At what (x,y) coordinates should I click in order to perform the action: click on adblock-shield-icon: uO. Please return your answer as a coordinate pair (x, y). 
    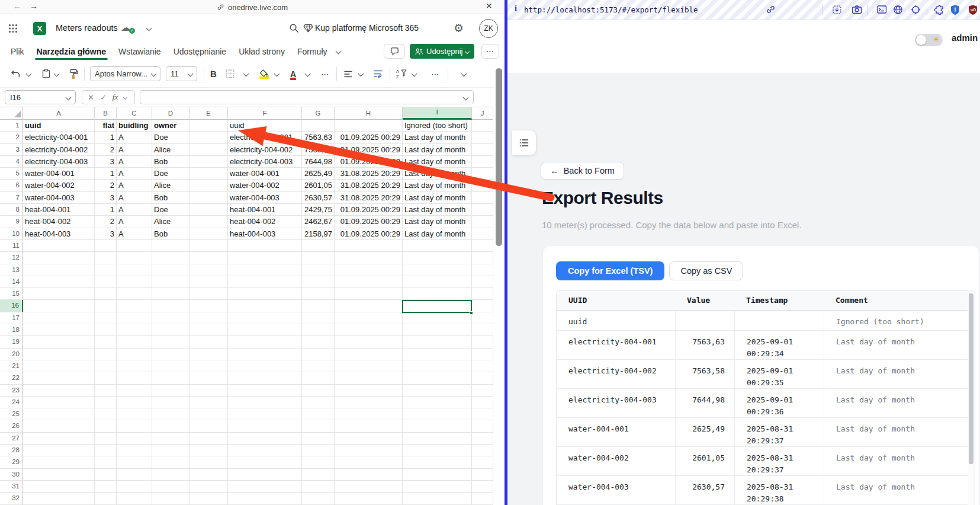
    Looking at the image, I should click on (973, 9).